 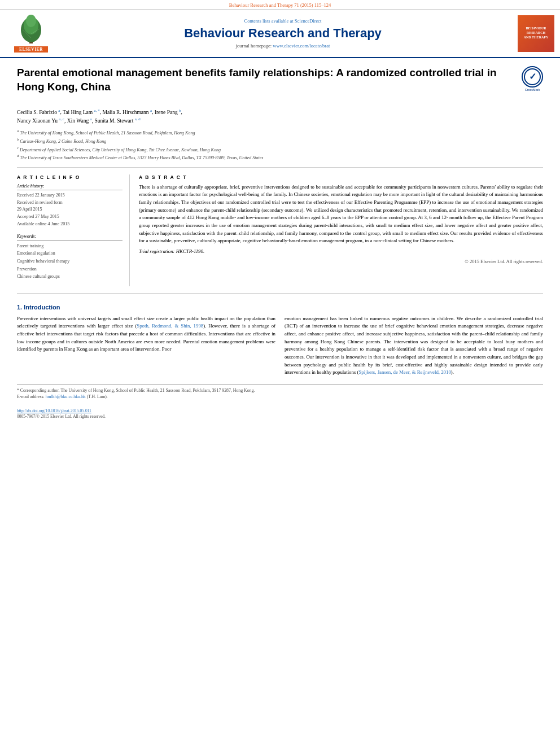 What do you see at coordinates (280, 145) in the screenshot?
I see `affiliations: a The University of Hong Kong, School of…` at bounding box center [280, 145].